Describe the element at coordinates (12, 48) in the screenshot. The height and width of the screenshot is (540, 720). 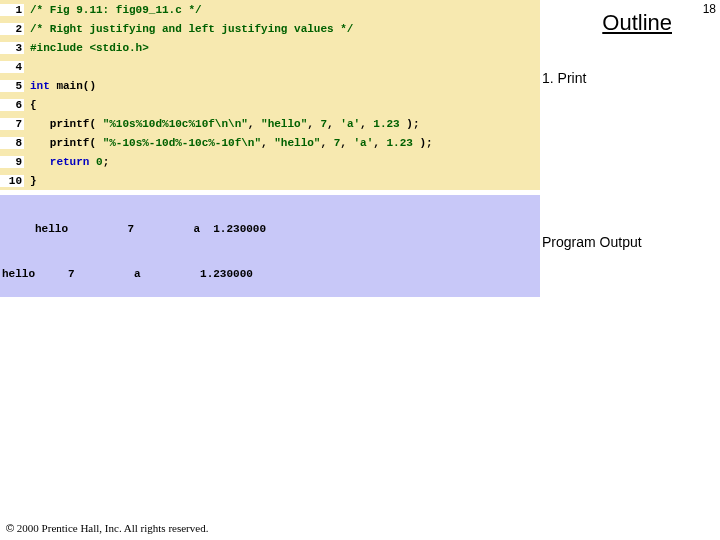
I see `line-number: 3` at that location.